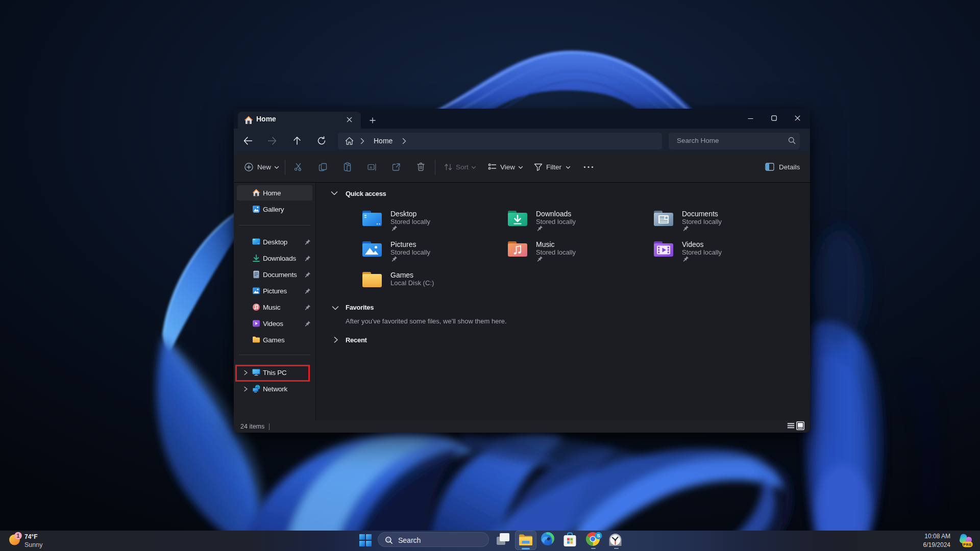 The image size is (980, 551). I want to click on svg-text: 1, so click(18, 536).